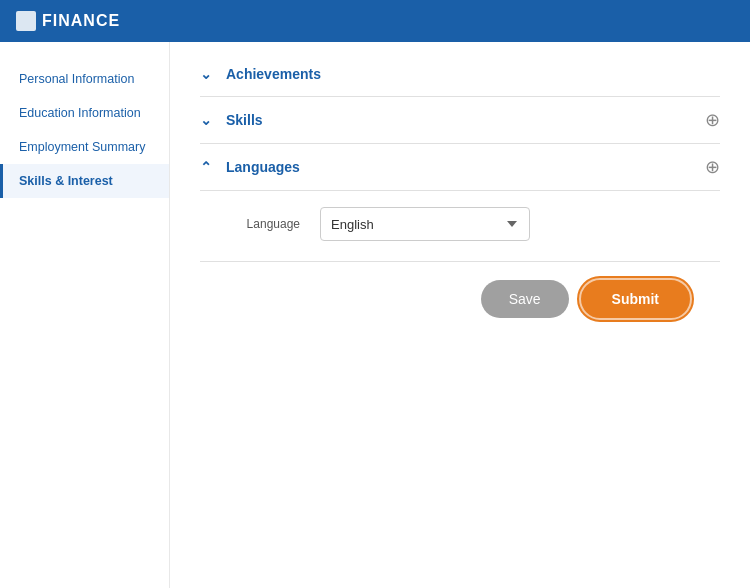  What do you see at coordinates (260, 74) in the screenshot?
I see `achievements-section-left: ⌄ Achievements` at bounding box center [260, 74].